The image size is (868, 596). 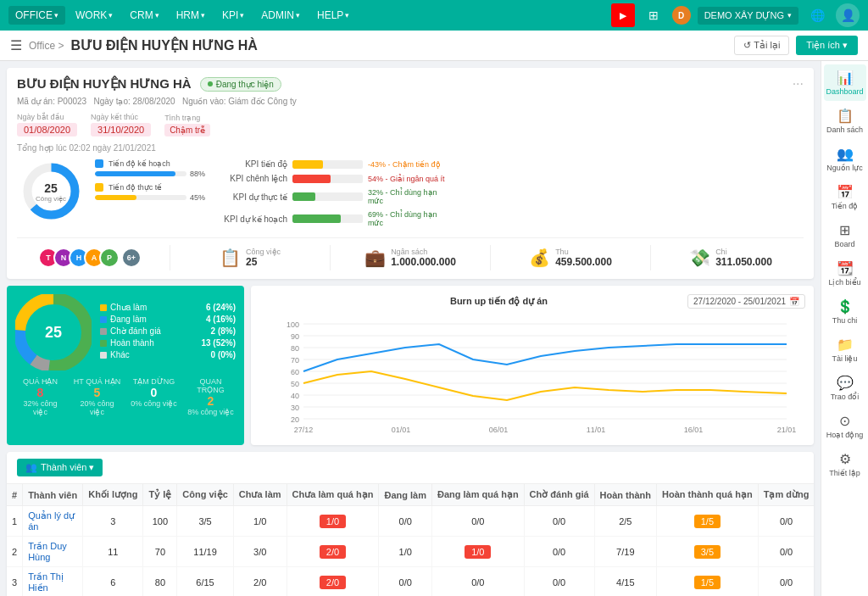 What do you see at coordinates (295, 420) in the screenshot?
I see `svg-text: 20` at bounding box center [295, 420].